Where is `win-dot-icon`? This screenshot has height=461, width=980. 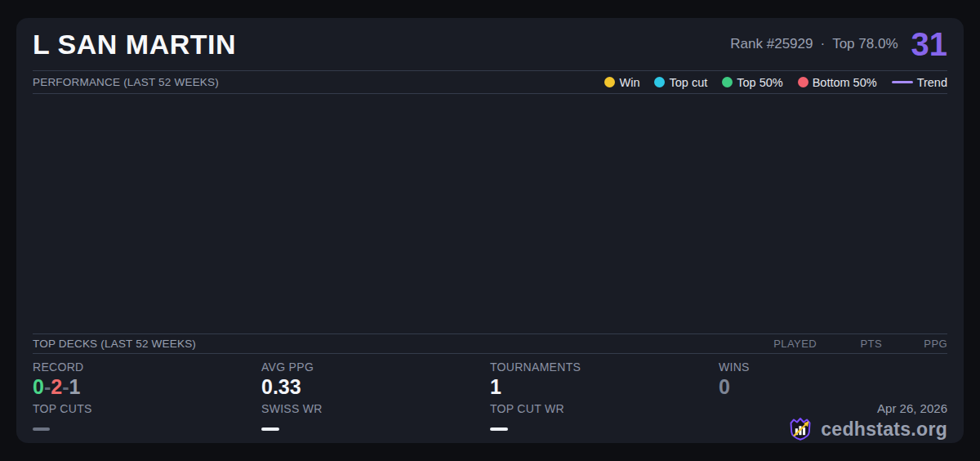
win-dot-icon is located at coordinates (609, 82).